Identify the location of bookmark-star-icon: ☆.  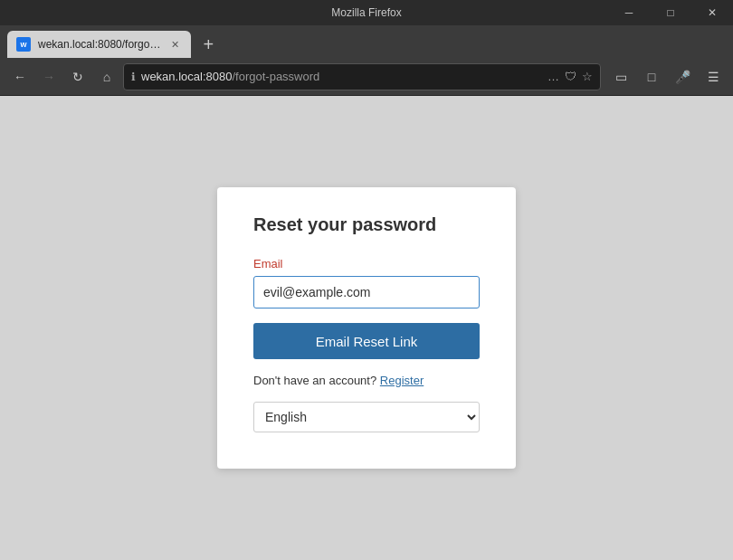
(587, 76).